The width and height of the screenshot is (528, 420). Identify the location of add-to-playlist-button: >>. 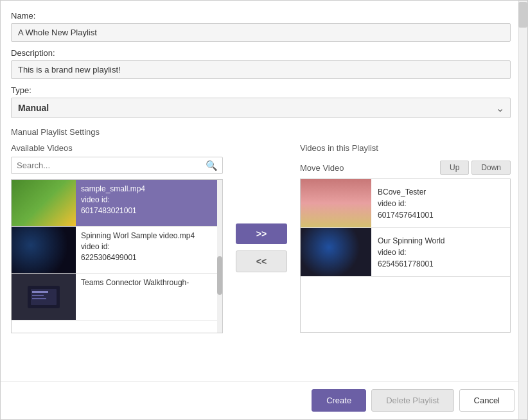
(261, 234).